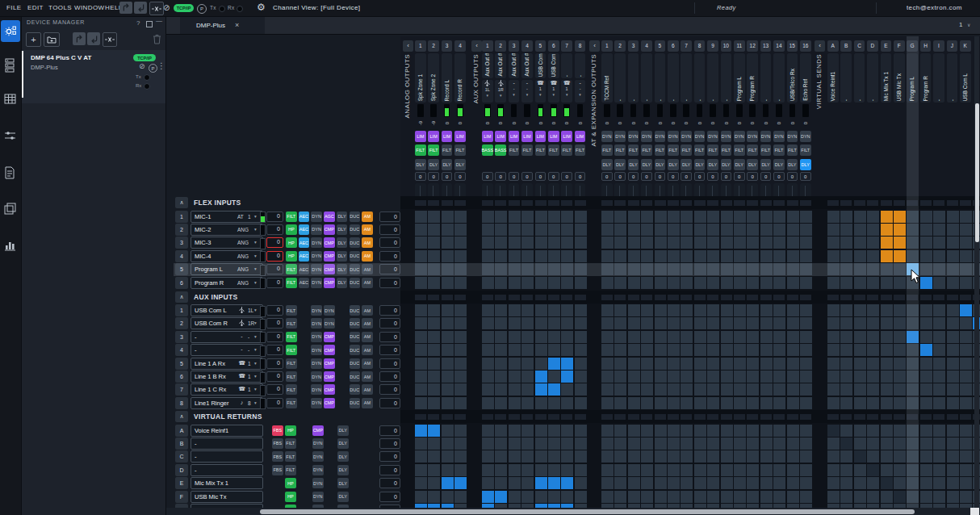 The image size is (980, 515). Describe the element at coordinates (434, 124) in the screenshot. I see `output-gain-readout: -9` at that location.